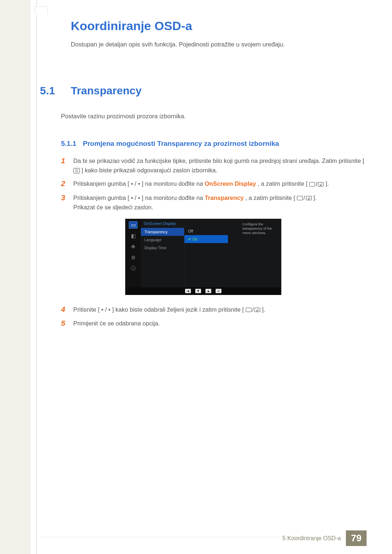  I want to click on nav-up-icon: ▲, so click(208, 291).